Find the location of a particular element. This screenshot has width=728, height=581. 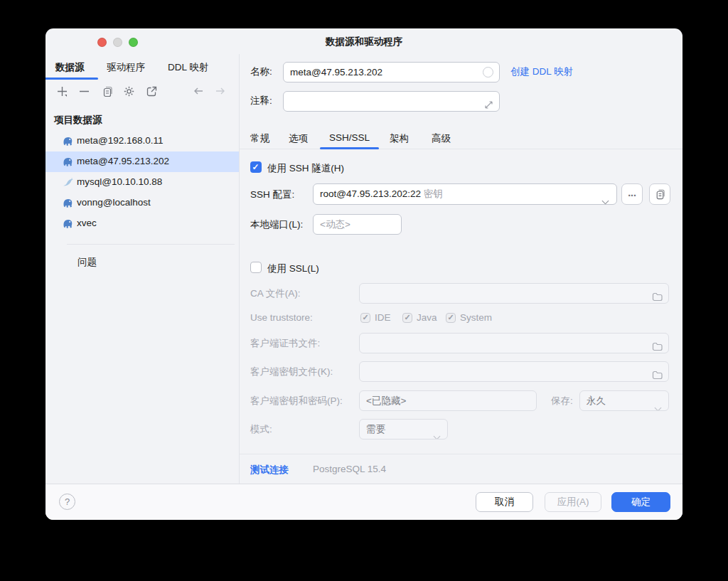

gear-icon is located at coordinates (129, 91).